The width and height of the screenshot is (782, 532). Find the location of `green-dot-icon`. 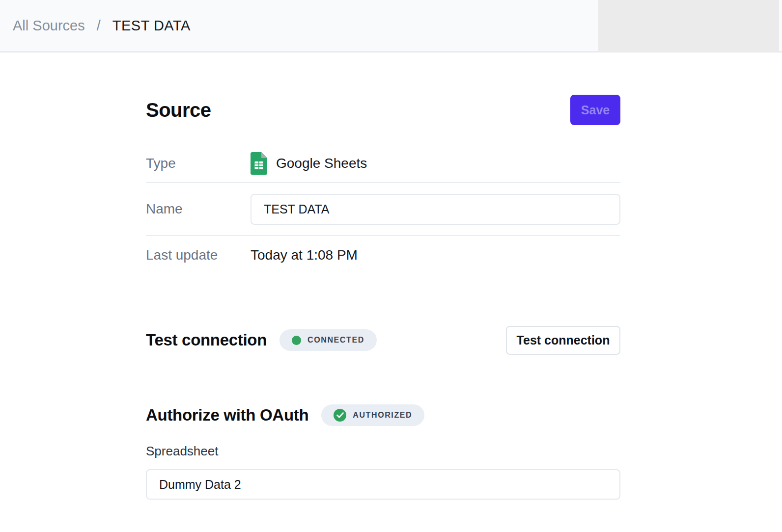

green-dot-icon is located at coordinates (297, 341).